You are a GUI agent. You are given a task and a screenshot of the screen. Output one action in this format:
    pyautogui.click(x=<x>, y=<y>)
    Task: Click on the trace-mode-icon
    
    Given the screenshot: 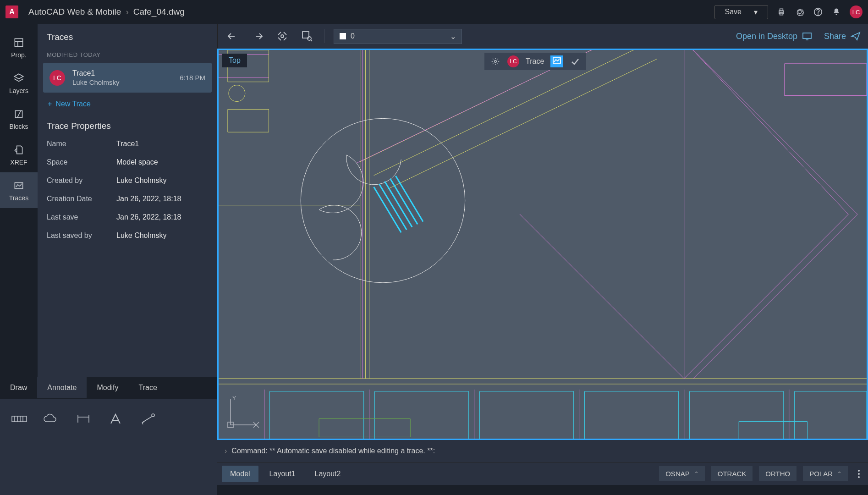 What is the action you would take?
    pyautogui.click(x=557, y=61)
    